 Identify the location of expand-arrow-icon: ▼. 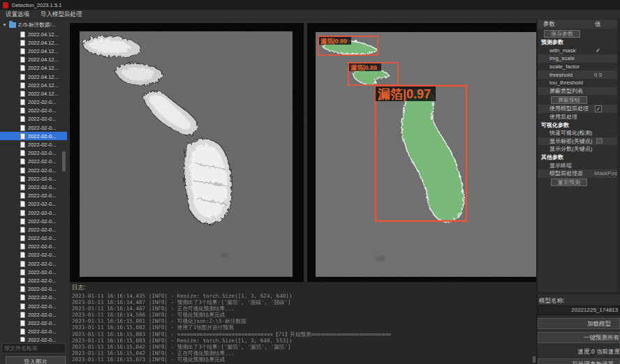
(4, 25).